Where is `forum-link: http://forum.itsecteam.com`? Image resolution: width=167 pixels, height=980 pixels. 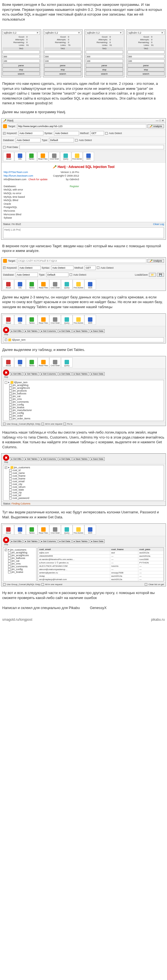 forum-link: http://forum.itsecteam.com is located at coordinates (18, 176).